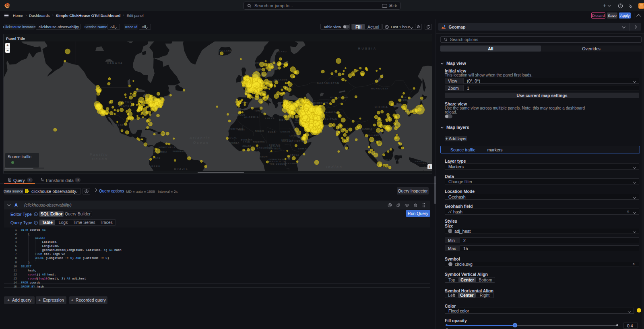  What do you see at coordinates (305, 149) in the screenshot?
I see `svg-text: SOMALIA` at bounding box center [305, 149].